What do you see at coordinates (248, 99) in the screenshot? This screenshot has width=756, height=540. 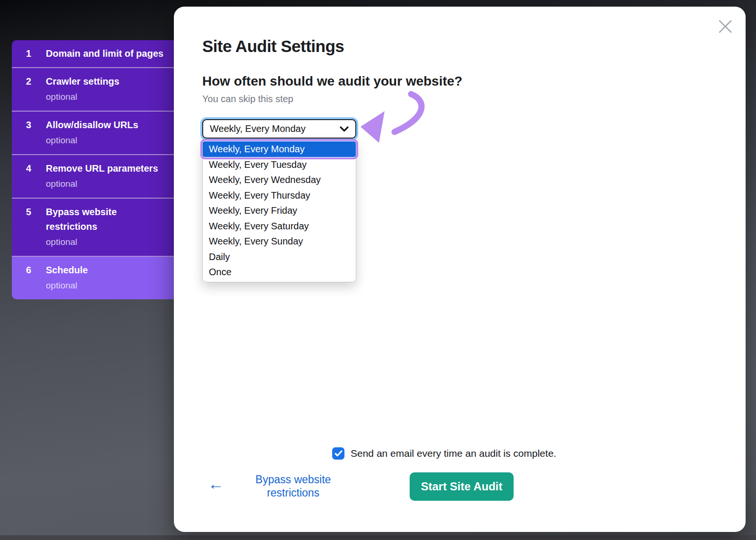 I see `skip-step-note: You can skip this step` at bounding box center [248, 99].